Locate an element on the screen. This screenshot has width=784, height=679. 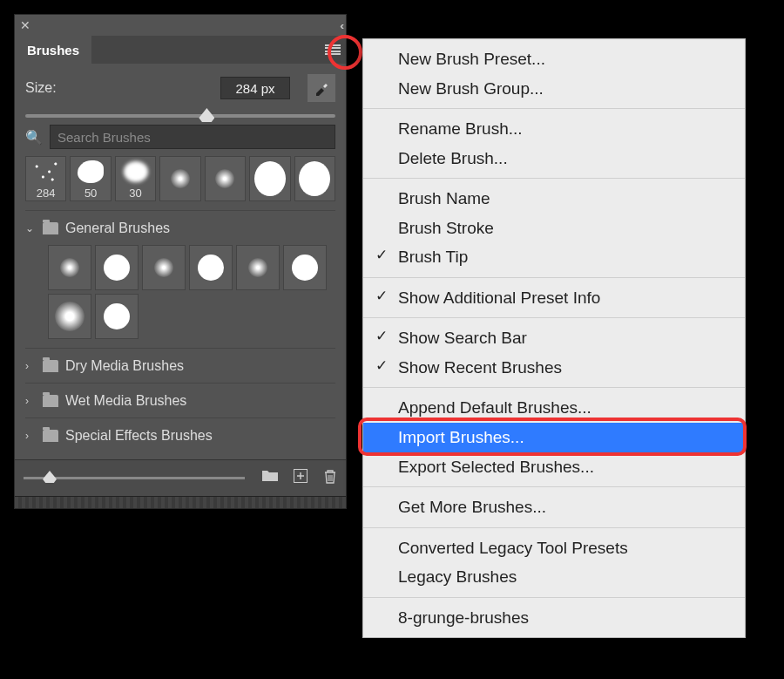
menu-item: ✓Brush Tip is located at coordinates (554, 257).